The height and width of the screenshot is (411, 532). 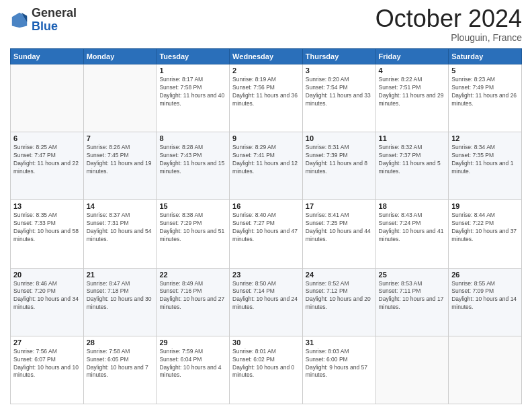 I want to click on calendar-day-cell: 15Sunrise: 8:38 AM Sunset: 7:29 PM Dayli…, so click(x=193, y=234).